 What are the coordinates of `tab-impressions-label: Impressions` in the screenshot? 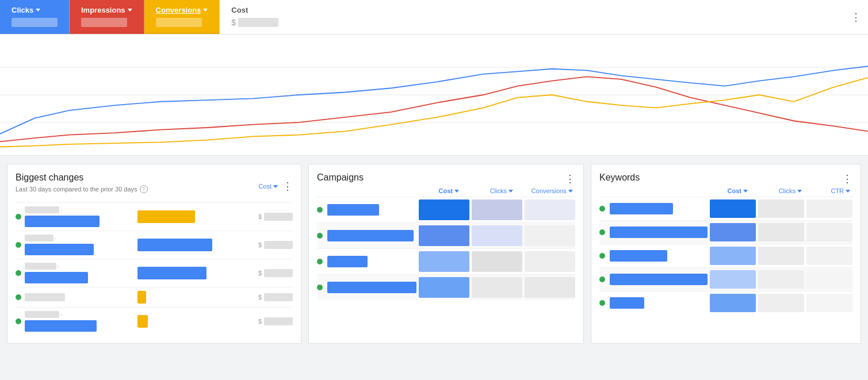 It's located at (107, 10).